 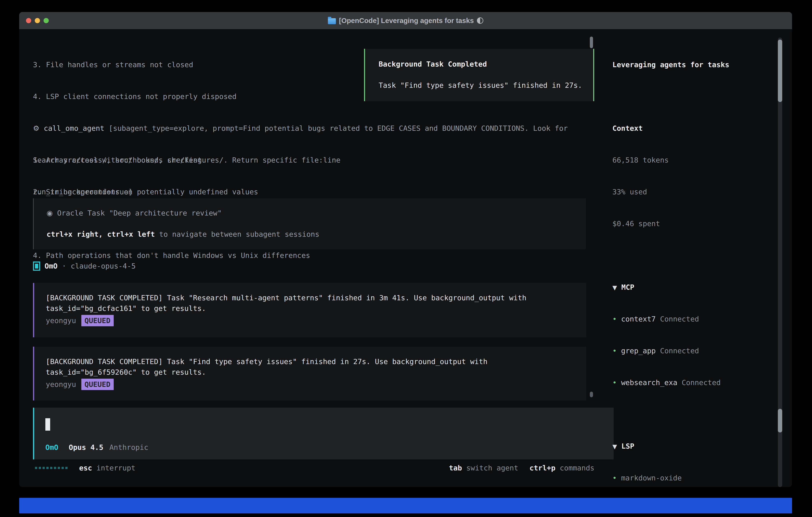 I want to click on log-line: 4. LSP client connections not properly d…, so click(x=187, y=97).